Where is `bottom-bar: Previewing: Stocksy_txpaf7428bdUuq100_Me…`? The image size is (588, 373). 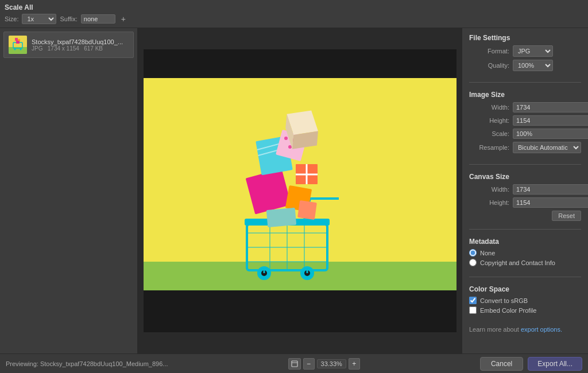 bottom-bar: Previewing: Stocksy_txpaf7428bdUuq100_Me… is located at coordinates (294, 363).